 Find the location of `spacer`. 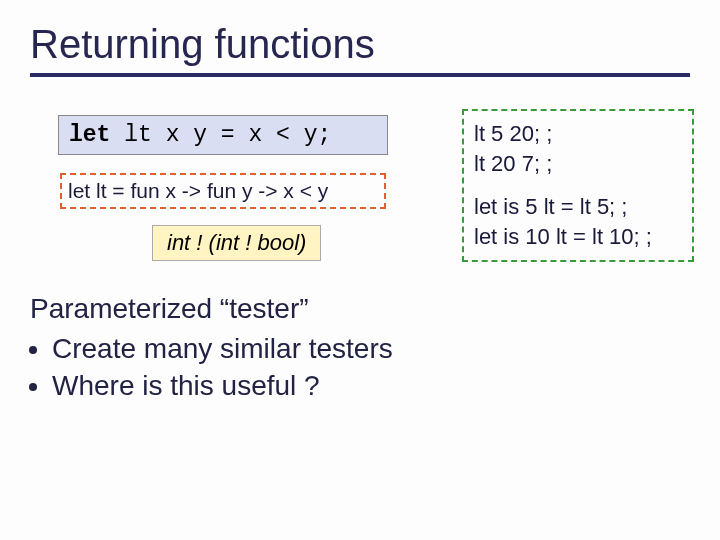

spacer is located at coordinates (581, 185).